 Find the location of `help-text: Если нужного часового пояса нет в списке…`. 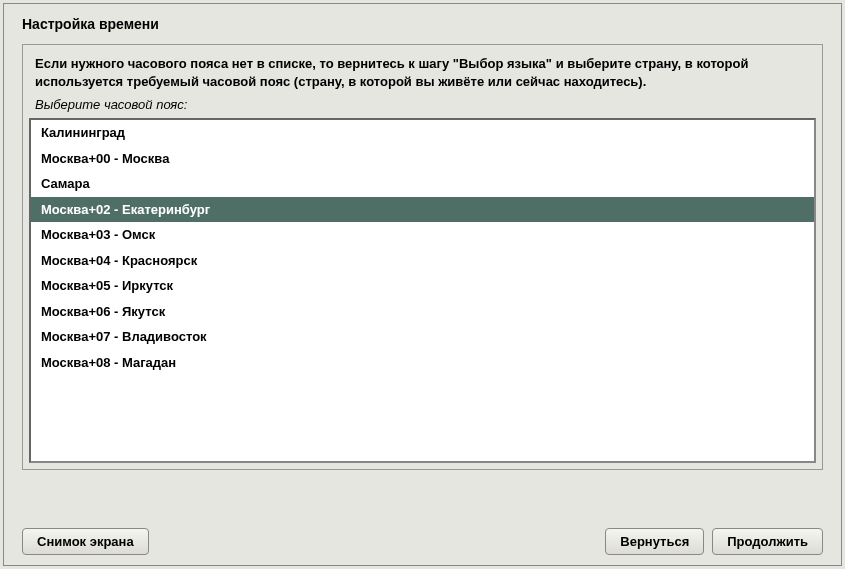

help-text: Если нужного часового пояса нет в списке… is located at coordinates (422, 70).